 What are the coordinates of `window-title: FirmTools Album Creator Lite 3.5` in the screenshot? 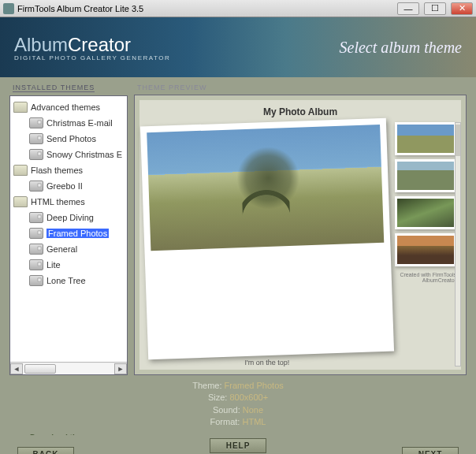 It's located at (80, 9).